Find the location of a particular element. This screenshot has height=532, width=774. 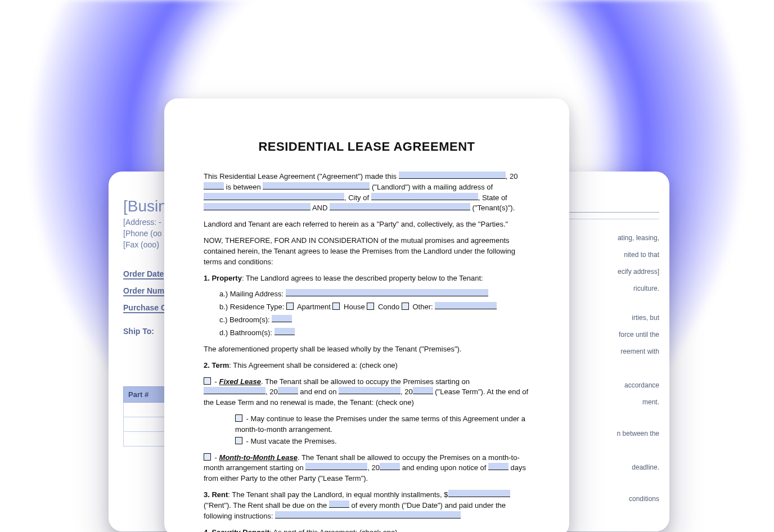

lease-1d: d.) Bathroom(s): is located at coordinates (375, 333).